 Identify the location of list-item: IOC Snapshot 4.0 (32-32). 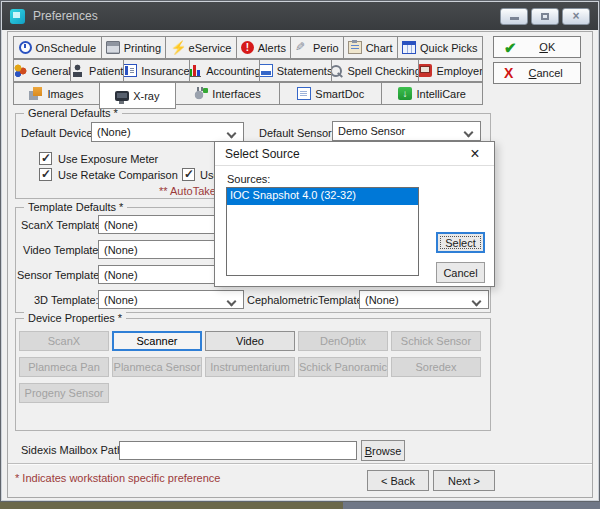
(322, 196).